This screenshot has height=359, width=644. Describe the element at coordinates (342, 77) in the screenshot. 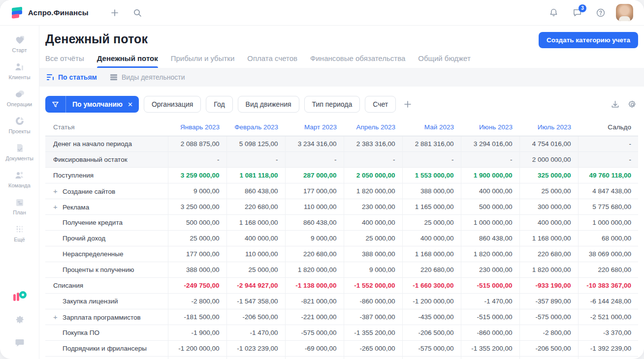

I see `view-subtabs: По статьямВиды деятельности` at that location.